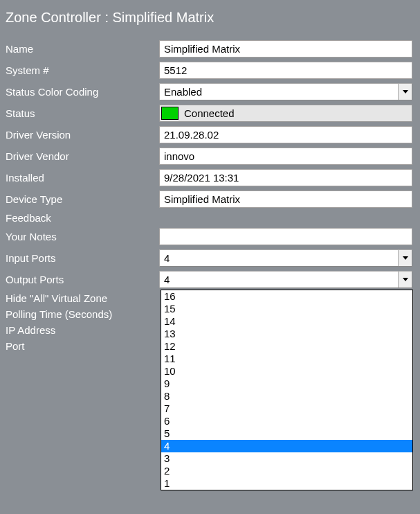 This screenshot has height=514, width=420. Describe the element at coordinates (209, 280) in the screenshot. I see `row-output-ports: Output Ports 4` at that location.